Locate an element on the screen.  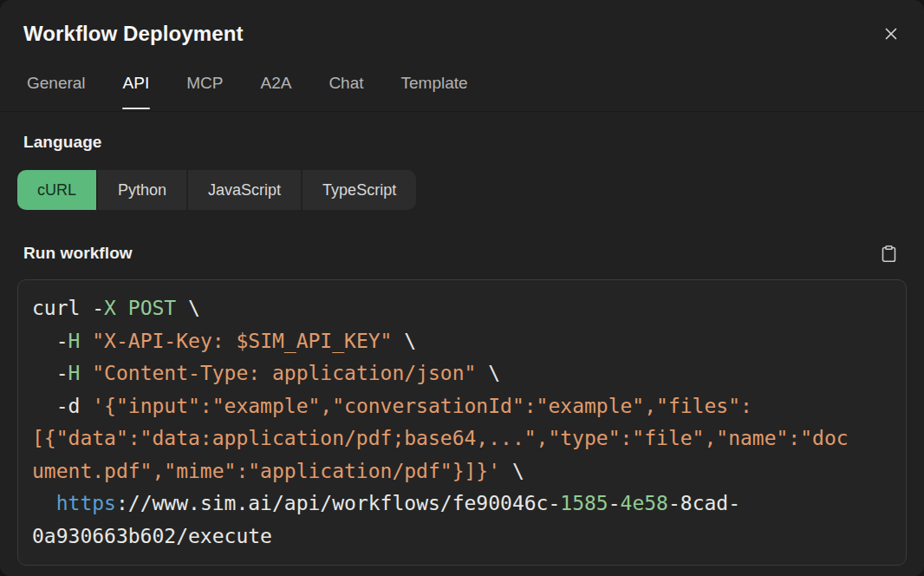
code-line: -H "Content-Type: application/json" \ is located at coordinates (462, 374).